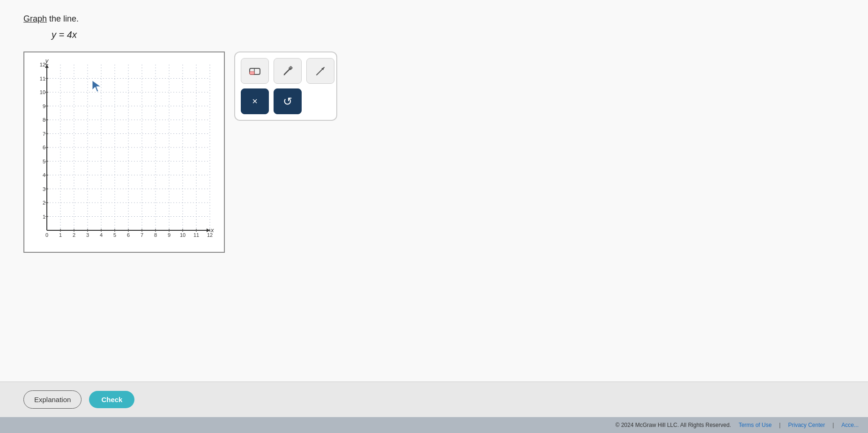 The height and width of the screenshot is (433, 868). I want to click on instruction: Graph the line., so click(434, 19).